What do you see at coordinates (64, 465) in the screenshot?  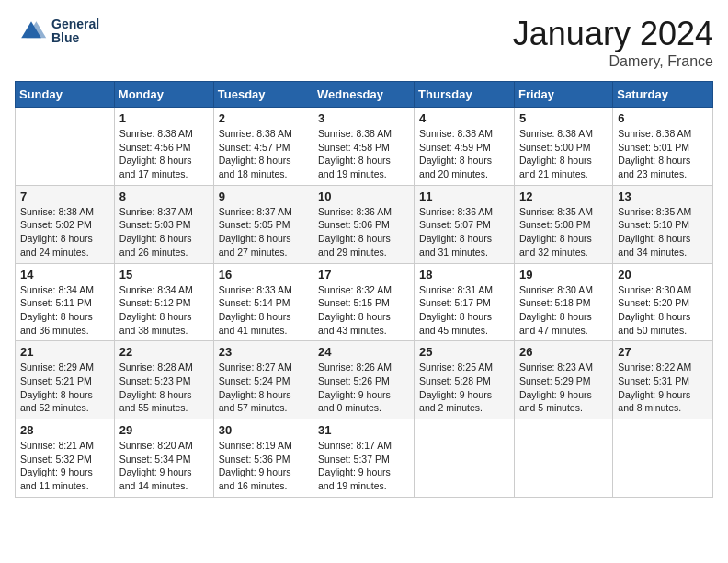 I see `day-info: Sunrise: 8:21 AMSunset: 5:32 PMDaylight:…` at bounding box center [64, 465].